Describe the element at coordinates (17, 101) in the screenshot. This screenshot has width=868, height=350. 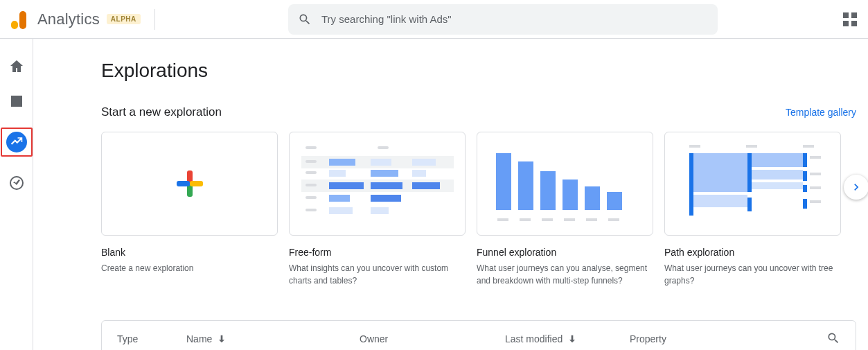
I see `nav-reports-icon` at that location.